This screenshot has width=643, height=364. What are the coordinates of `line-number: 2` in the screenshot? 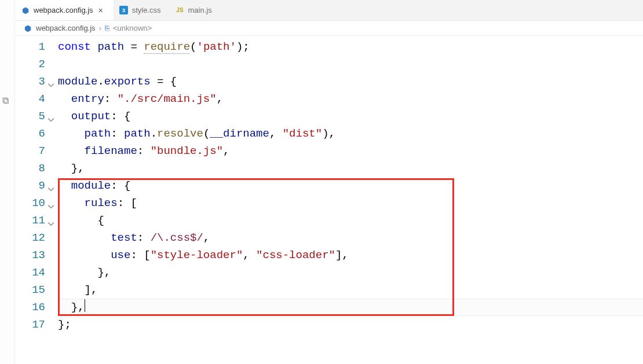 It's located at (30, 64).